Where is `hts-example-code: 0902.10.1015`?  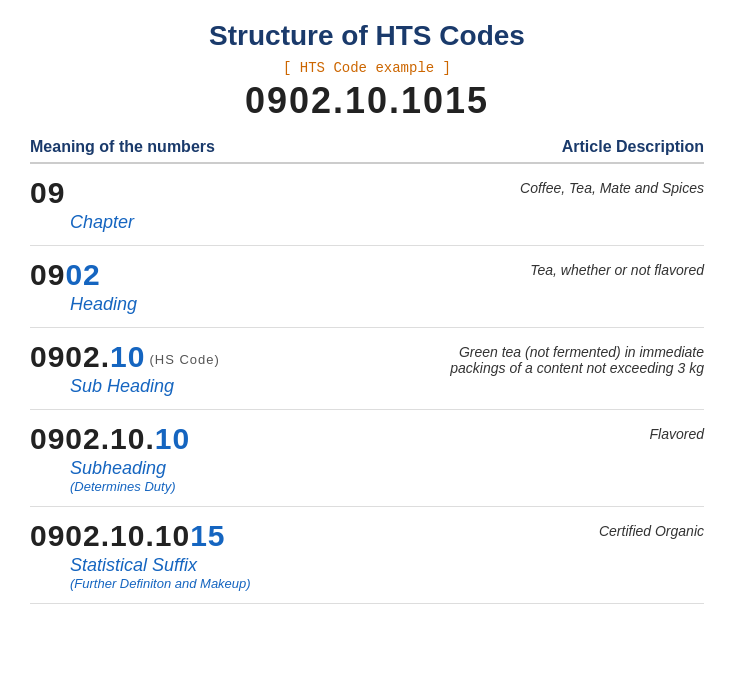
hts-example-code: 0902.10.1015 is located at coordinates (367, 101).